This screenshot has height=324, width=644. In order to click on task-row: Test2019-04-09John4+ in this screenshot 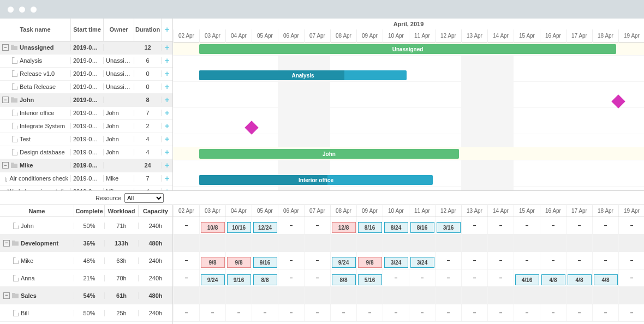, I will do `click(86, 140)`.